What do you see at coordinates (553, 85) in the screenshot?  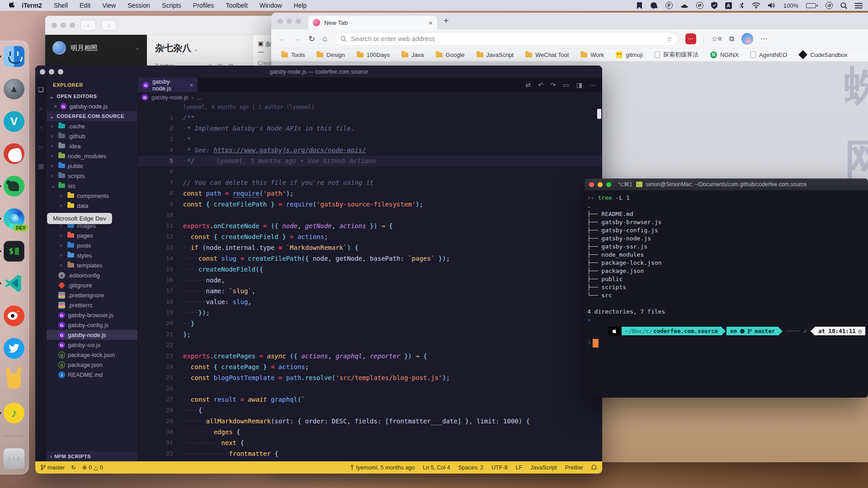 I see `nav-forward-icon: ↷` at bounding box center [553, 85].